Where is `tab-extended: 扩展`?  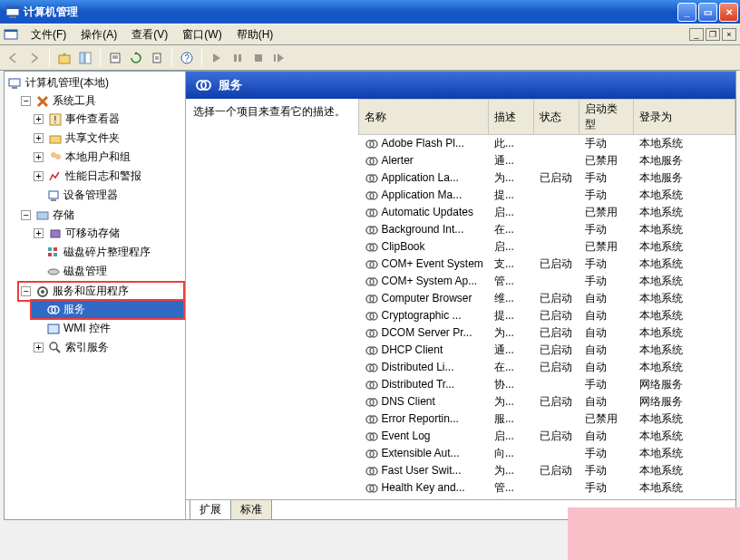
tab-extended: 扩展 is located at coordinates (210, 510).